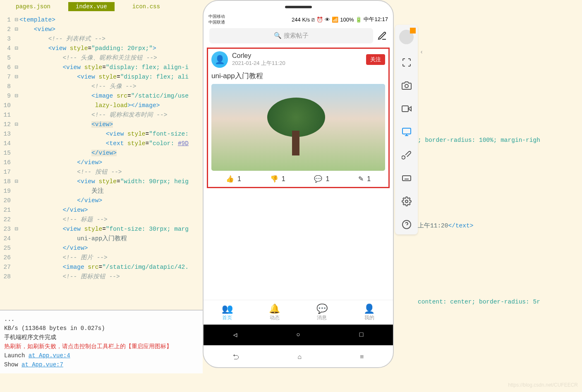 This screenshot has width=582, height=392. I want to click on thumbsup-icon: 👍, so click(230, 179).